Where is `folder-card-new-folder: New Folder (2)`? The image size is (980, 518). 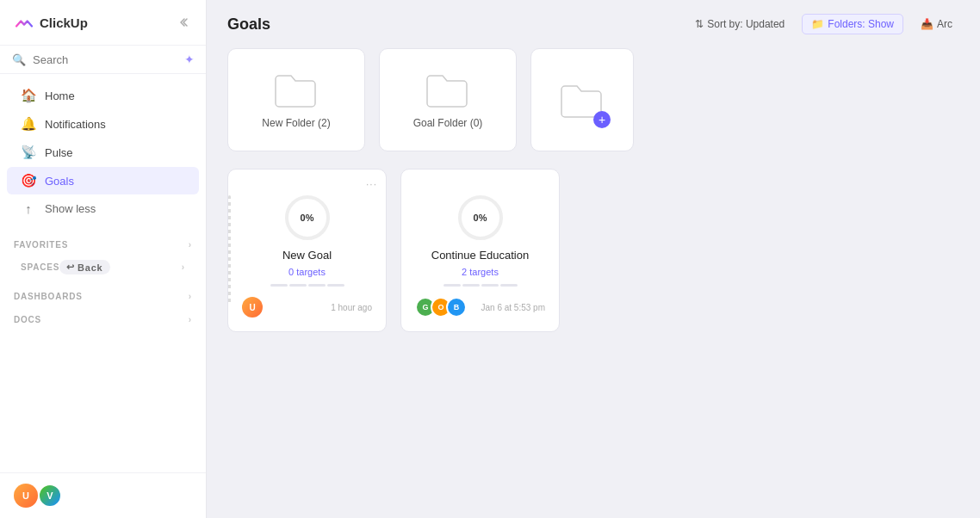
folder-card-new-folder: New Folder (2) is located at coordinates (296, 100).